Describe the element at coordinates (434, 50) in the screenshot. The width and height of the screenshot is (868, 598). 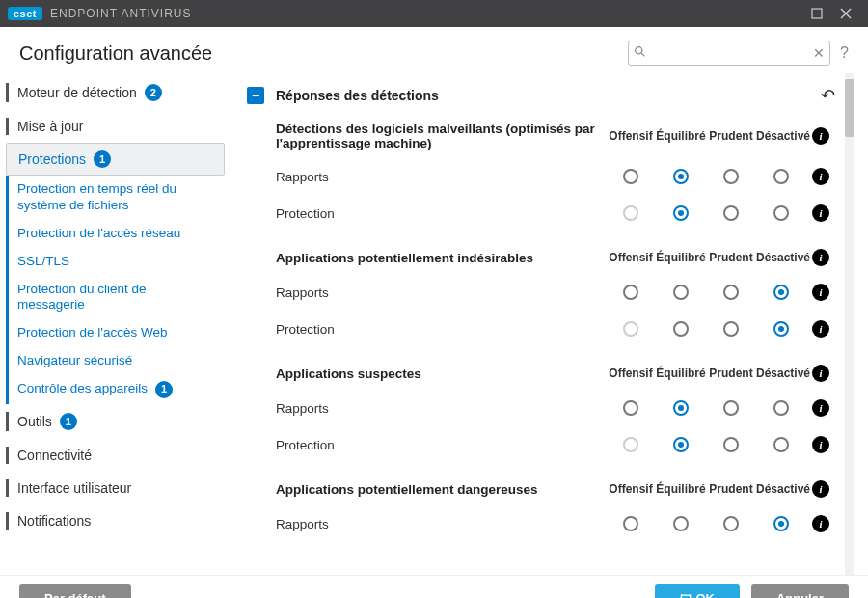
I see `header: Configuration avancée ✕ ?` at that location.